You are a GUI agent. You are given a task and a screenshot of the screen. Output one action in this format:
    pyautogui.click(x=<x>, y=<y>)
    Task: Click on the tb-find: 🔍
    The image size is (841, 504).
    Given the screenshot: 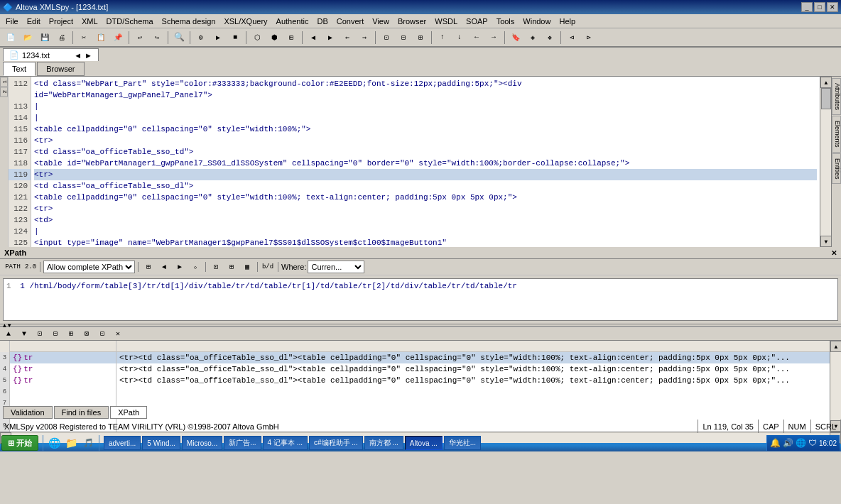 What is the action you would take?
    pyautogui.click(x=179, y=38)
    